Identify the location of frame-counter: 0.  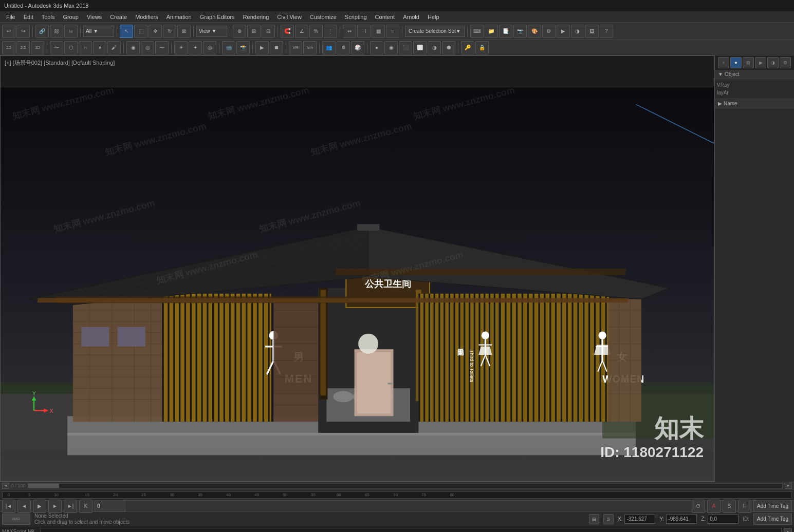
(110, 506).